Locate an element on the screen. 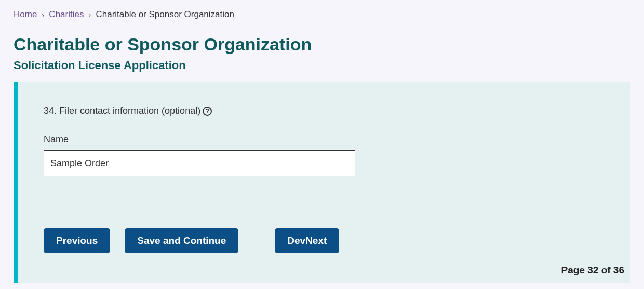  save-continue-button: Save and Continue is located at coordinates (182, 241).